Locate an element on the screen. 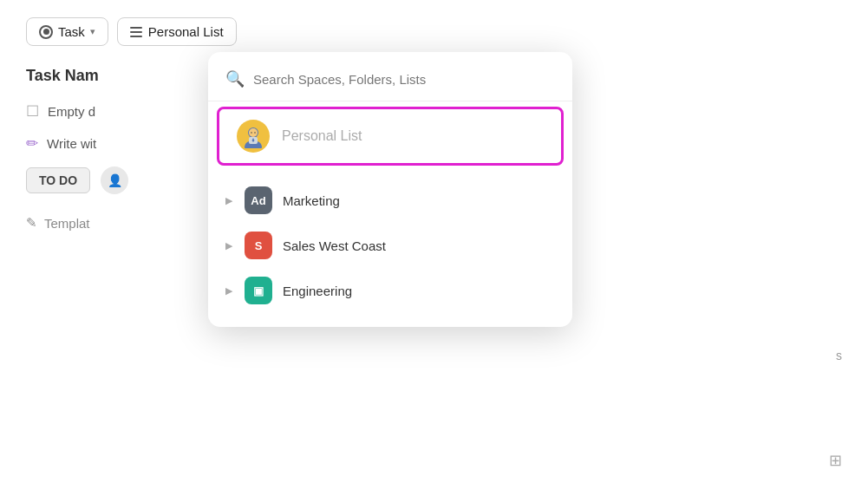 Image resolution: width=868 pixels, height=496 pixels. task-radio-icon is located at coordinates (46, 32).